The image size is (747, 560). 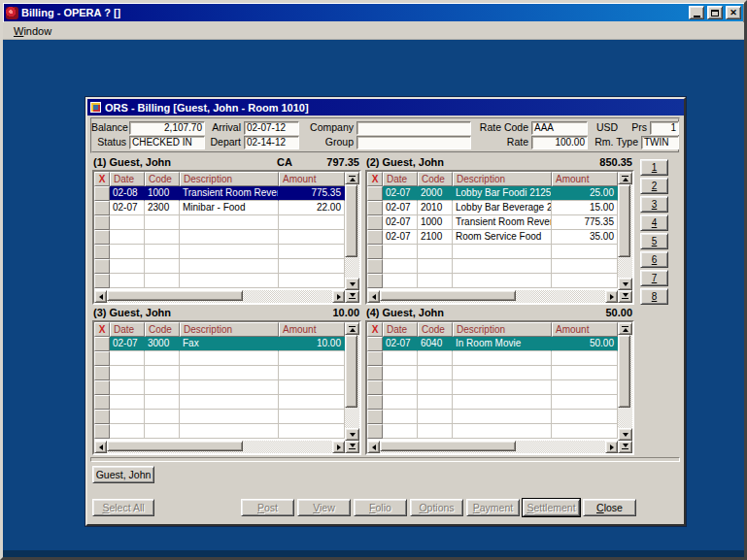 I want to click on rate-field: 100.00, so click(x=560, y=143).